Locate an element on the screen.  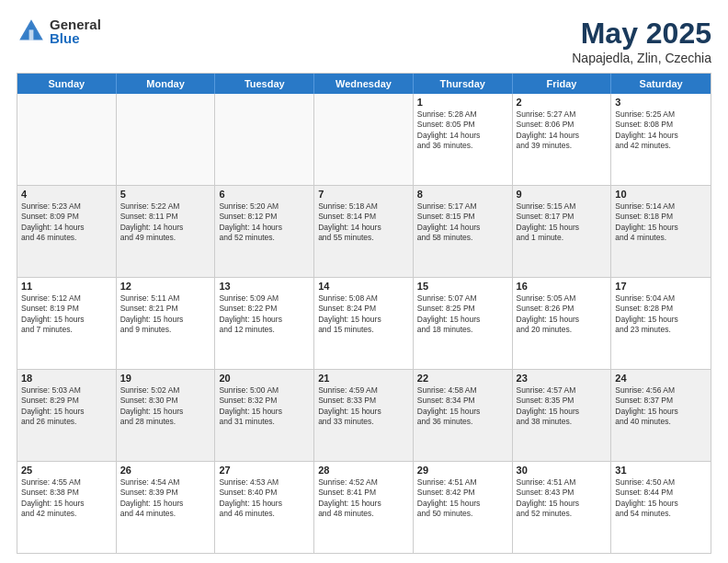
day-info: Sunrise: 4:52 AM Sunset: 8:41 PM Dayligh… is located at coordinates (364, 499).